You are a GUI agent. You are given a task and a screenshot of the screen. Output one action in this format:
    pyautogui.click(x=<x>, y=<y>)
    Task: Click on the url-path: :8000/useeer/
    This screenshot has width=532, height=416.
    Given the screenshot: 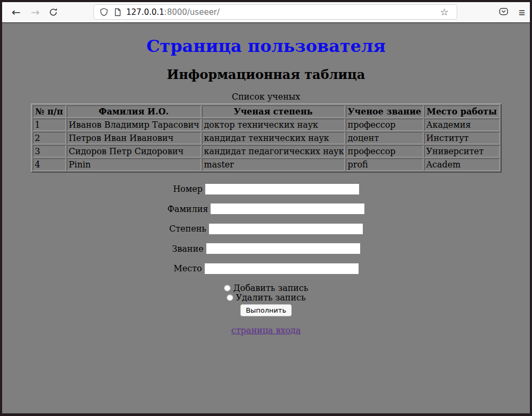 What is the action you would take?
    pyautogui.click(x=192, y=12)
    